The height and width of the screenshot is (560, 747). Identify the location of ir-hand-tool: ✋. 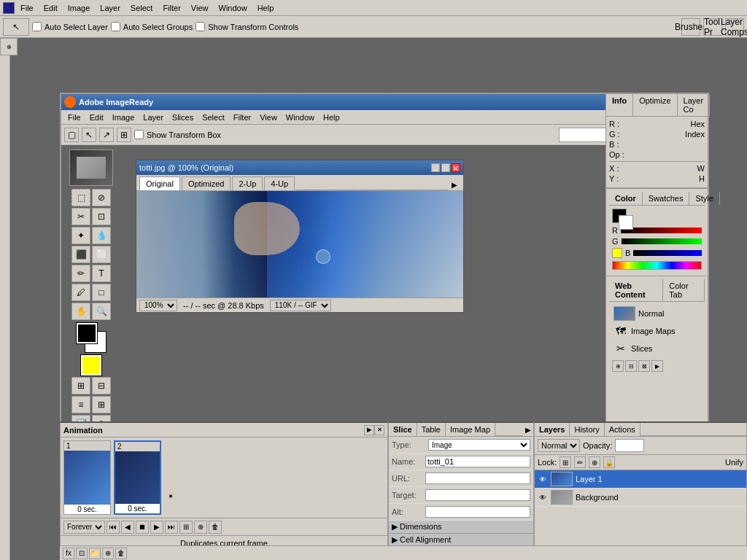
(81, 311).